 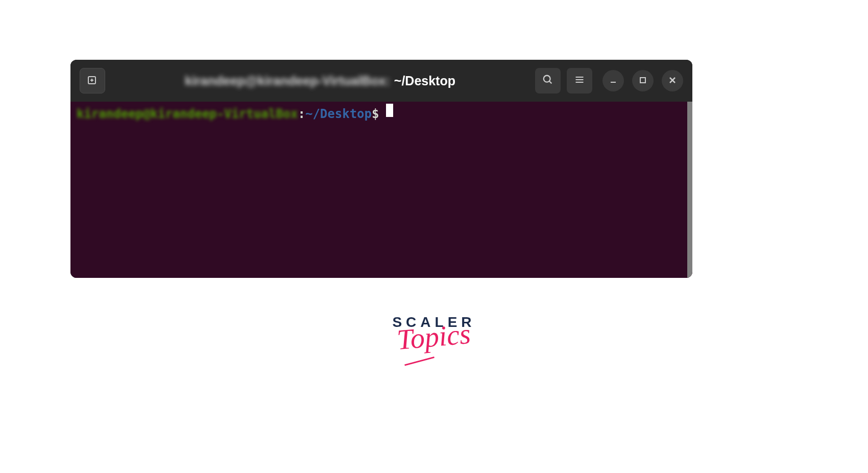 What do you see at coordinates (301, 114) in the screenshot?
I see `prompt-colon: :` at bounding box center [301, 114].